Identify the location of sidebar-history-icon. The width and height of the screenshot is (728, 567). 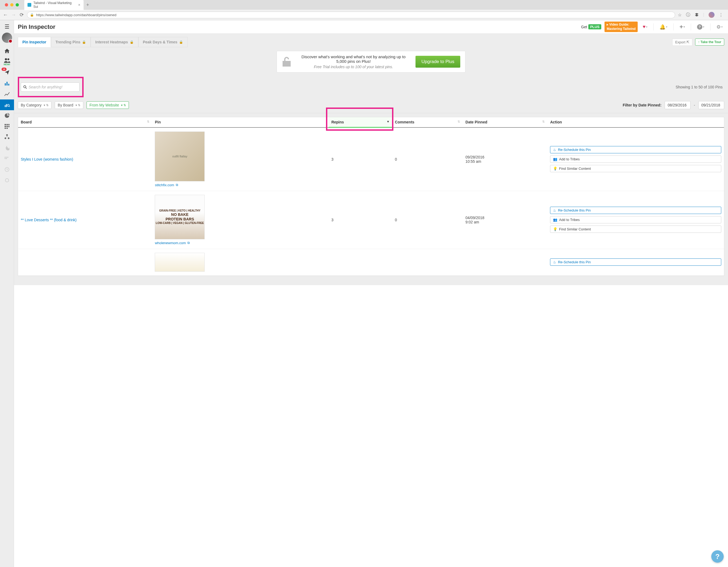
(7, 170).